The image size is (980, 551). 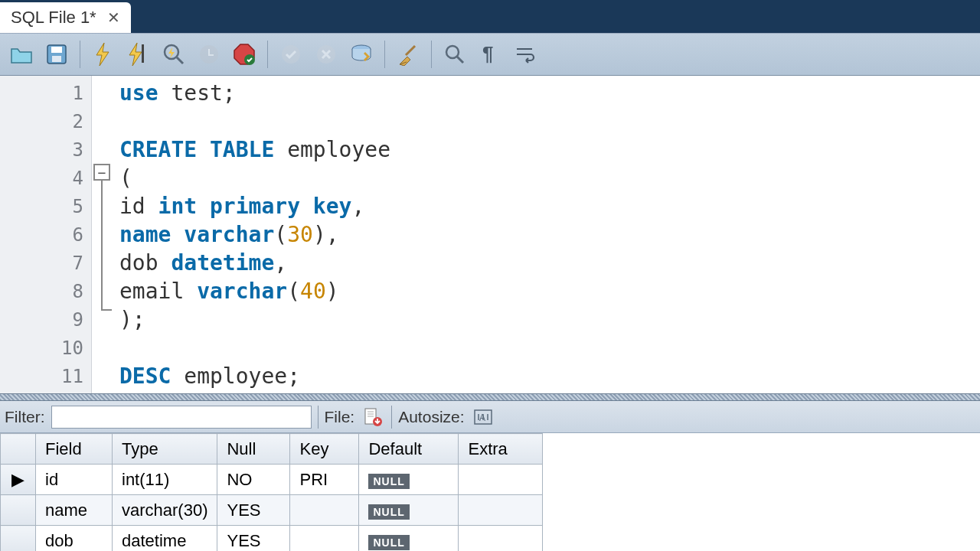 What do you see at coordinates (165, 449) in the screenshot?
I see `col-type: Type` at bounding box center [165, 449].